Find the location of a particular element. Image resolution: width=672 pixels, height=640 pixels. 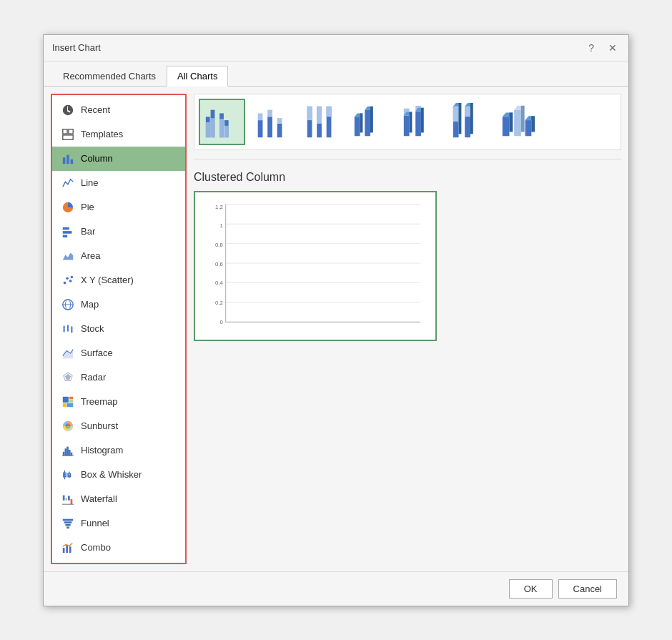

svg-text: 0,4 is located at coordinates (219, 283).